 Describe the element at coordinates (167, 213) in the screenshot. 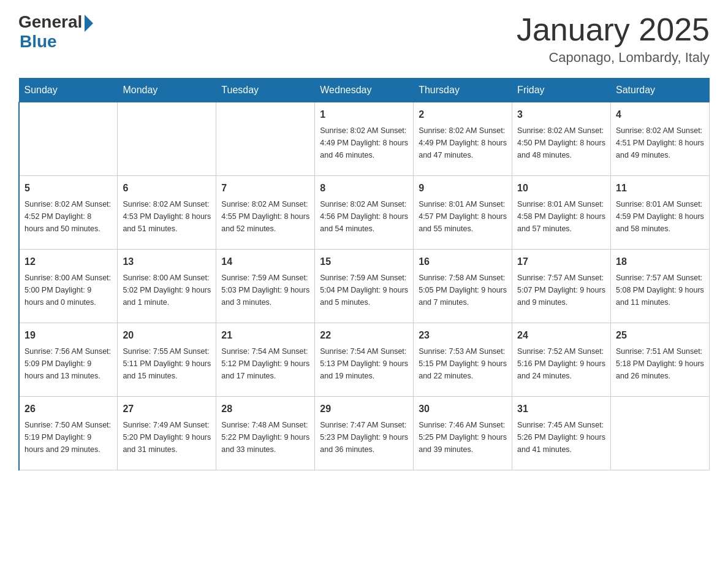

I see `calendar-day-cell: 6Sunrise: 8:02 AM Sunset: 4:53 PM Daylig…` at that location.